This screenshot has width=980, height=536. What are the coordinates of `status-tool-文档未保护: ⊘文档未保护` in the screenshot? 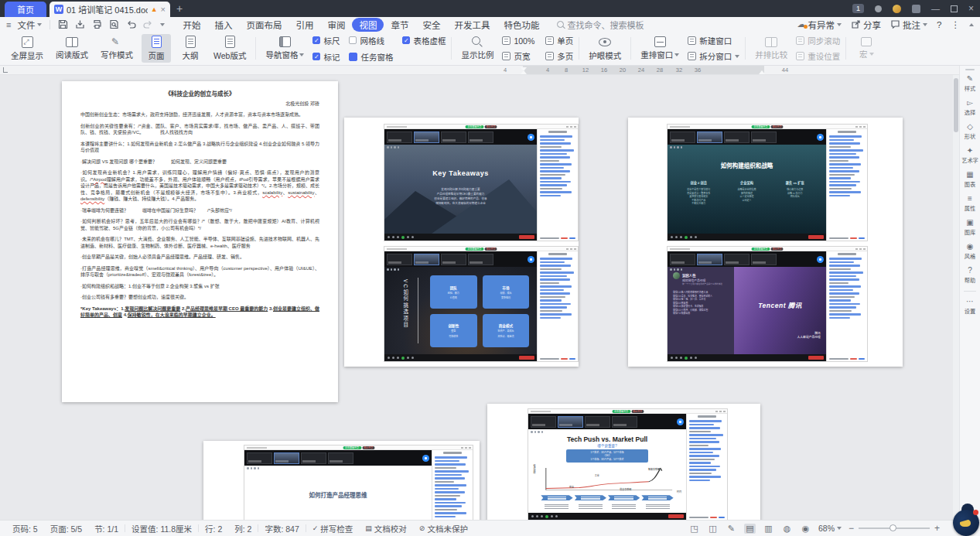 It's located at (444, 529).